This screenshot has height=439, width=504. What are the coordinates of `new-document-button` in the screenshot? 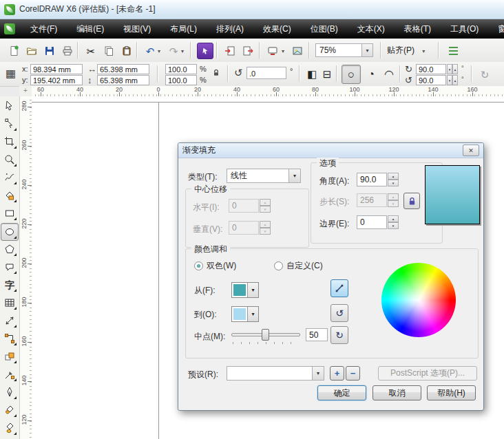 It's located at (14, 51).